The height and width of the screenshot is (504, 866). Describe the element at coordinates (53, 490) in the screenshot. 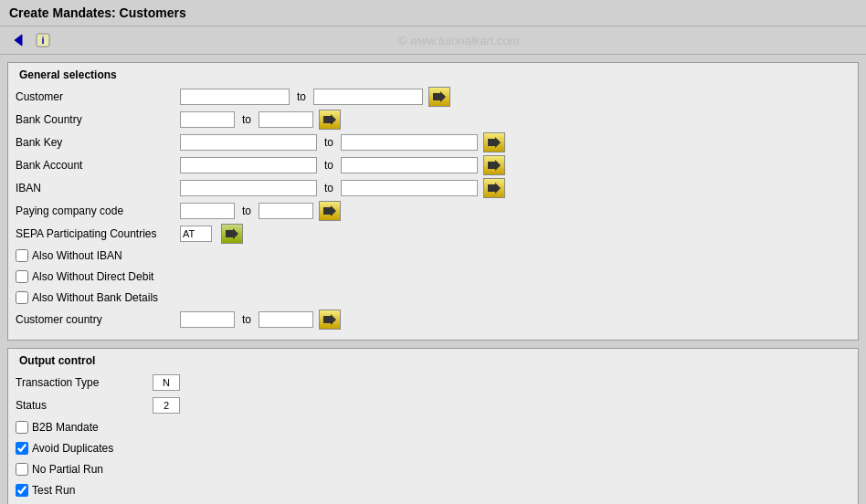

I see `test-run-label: Test Run` at that location.